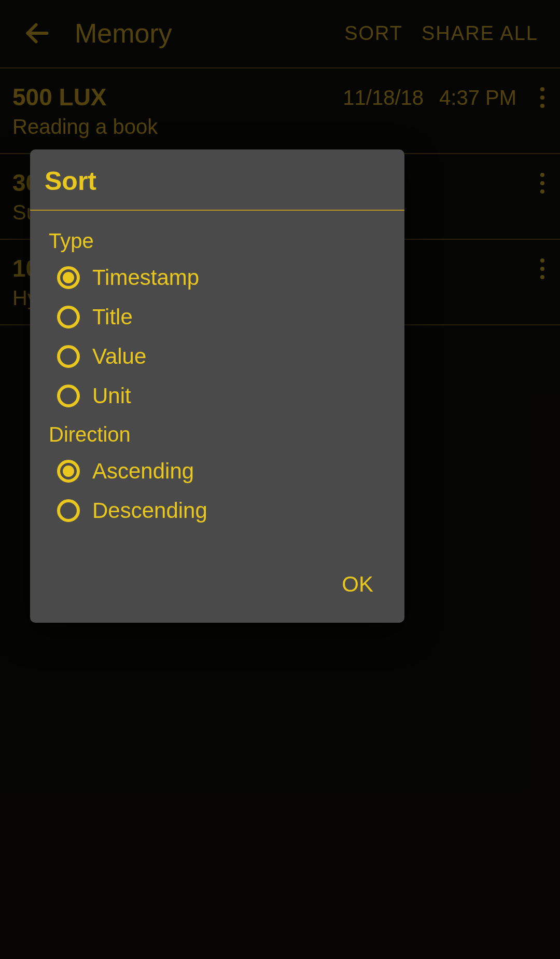 This screenshot has width=560, height=959. Describe the element at coordinates (219, 396) in the screenshot. I see `radio-option-unit: Unit` at that location.